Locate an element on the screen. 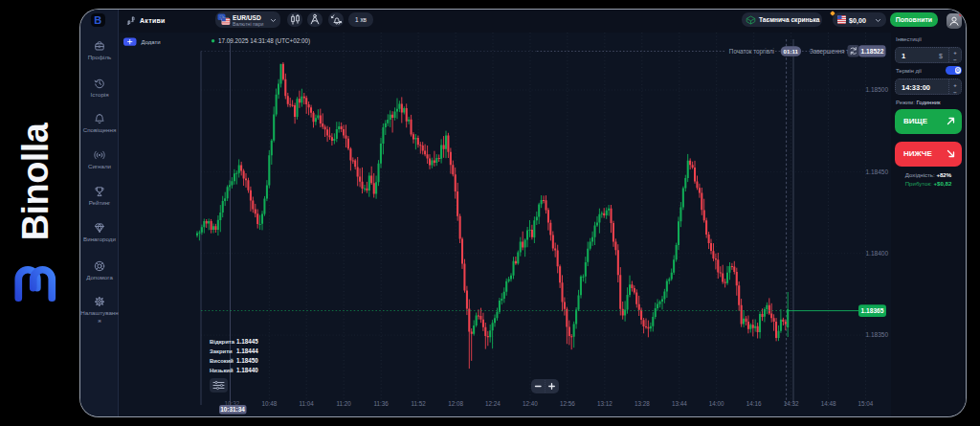 The width and height of the screenshot is (980, 426). svg-text: 15:04 is located at coordinates (866, 404).